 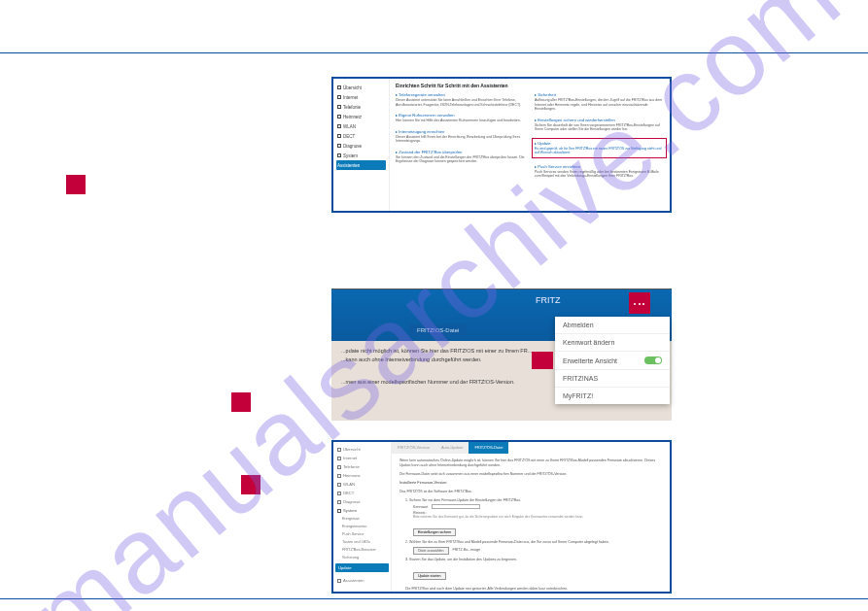 What do you see at coordinates (430, 576) in the screenshot?
I see `update-starten-button: Update starten` at bounding box center [430, 576].